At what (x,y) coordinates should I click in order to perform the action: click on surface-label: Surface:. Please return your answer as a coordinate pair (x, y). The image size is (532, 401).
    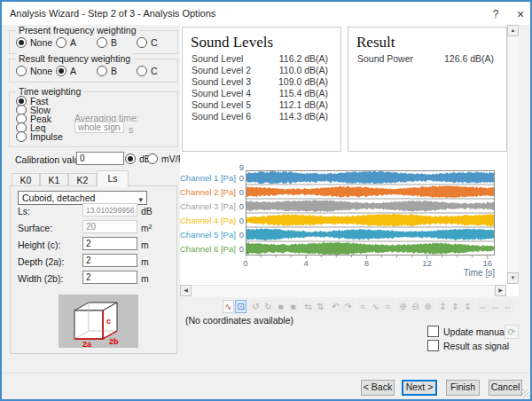
    Looking at the image, I should click on (35, 228).